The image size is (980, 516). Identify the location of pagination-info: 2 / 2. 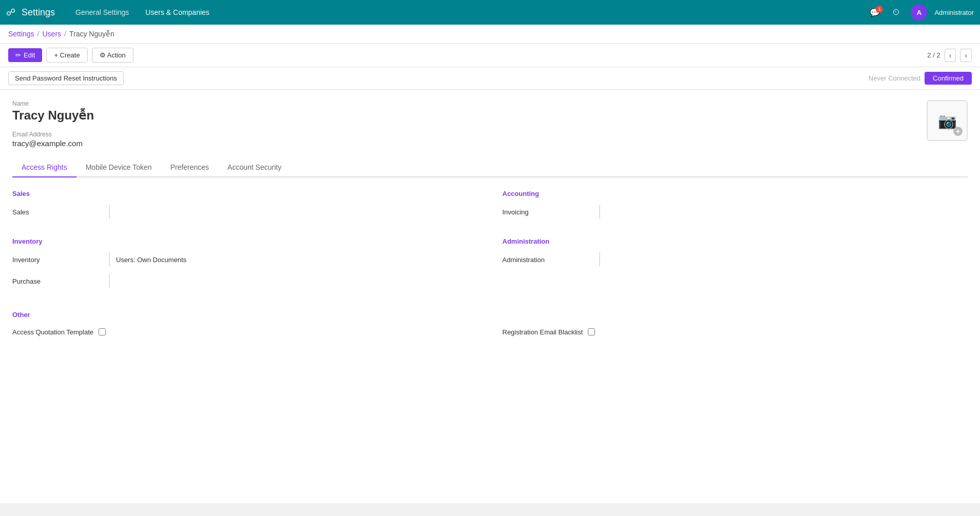
(933, 55).